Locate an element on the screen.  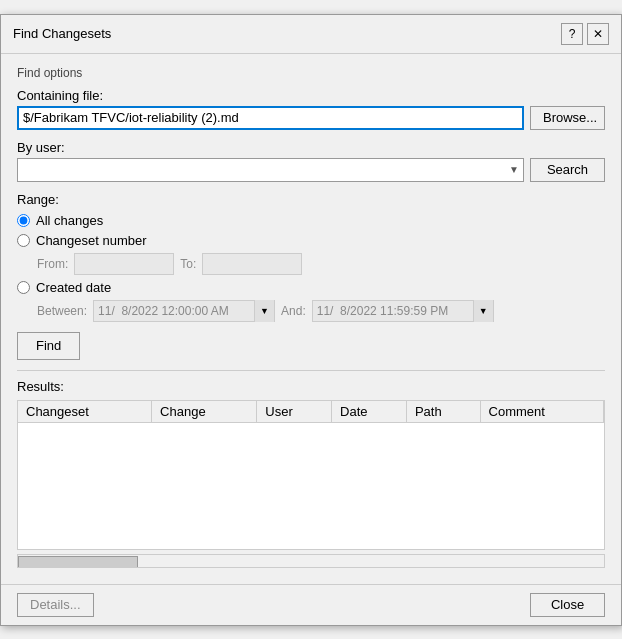
close-button: Close is located at coordinates (568, 605).